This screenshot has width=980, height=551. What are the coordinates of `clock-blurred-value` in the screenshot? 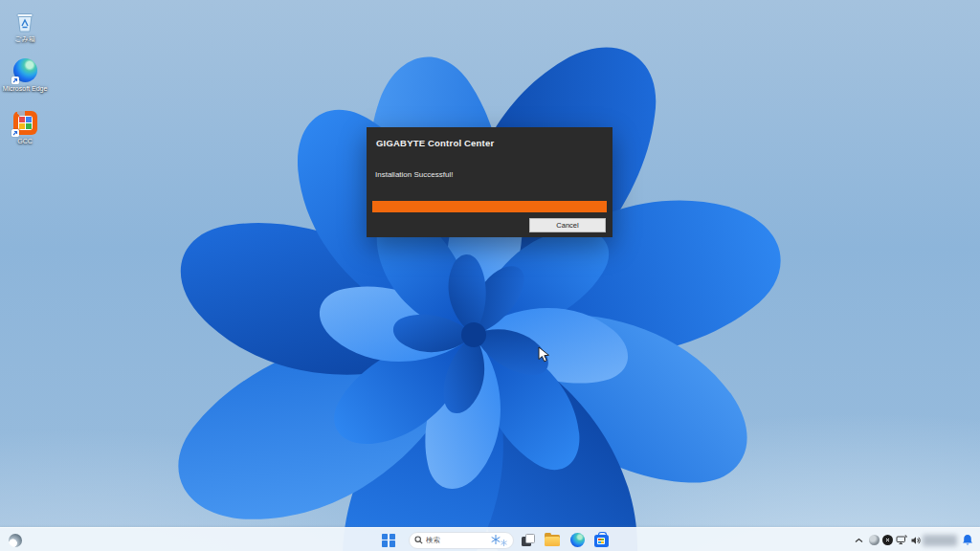 It's located at (940, 540).